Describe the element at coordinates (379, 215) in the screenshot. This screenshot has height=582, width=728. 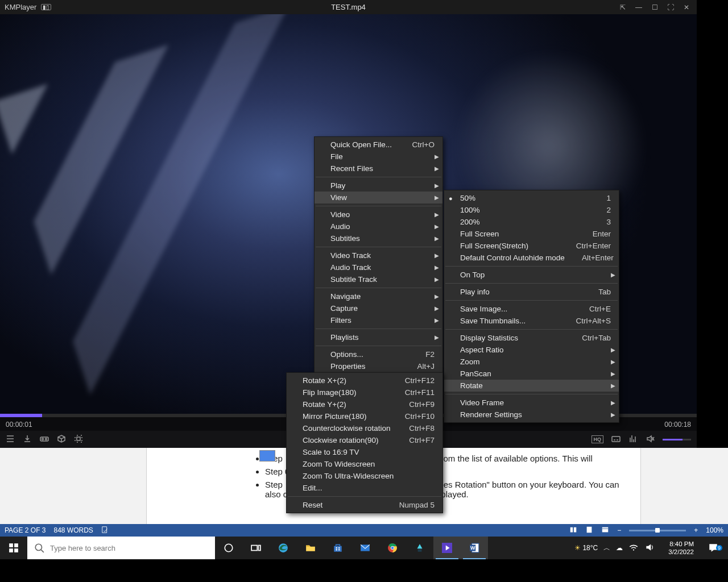
I see `main-menu-item: Video▶` at that location.